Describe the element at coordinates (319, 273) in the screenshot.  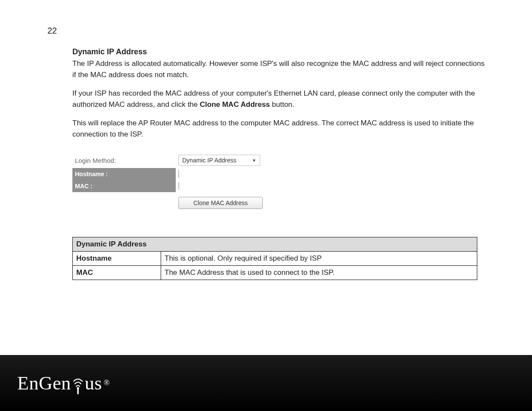
I see `row-desc: The MAC Address that is used to connect …` at that location.